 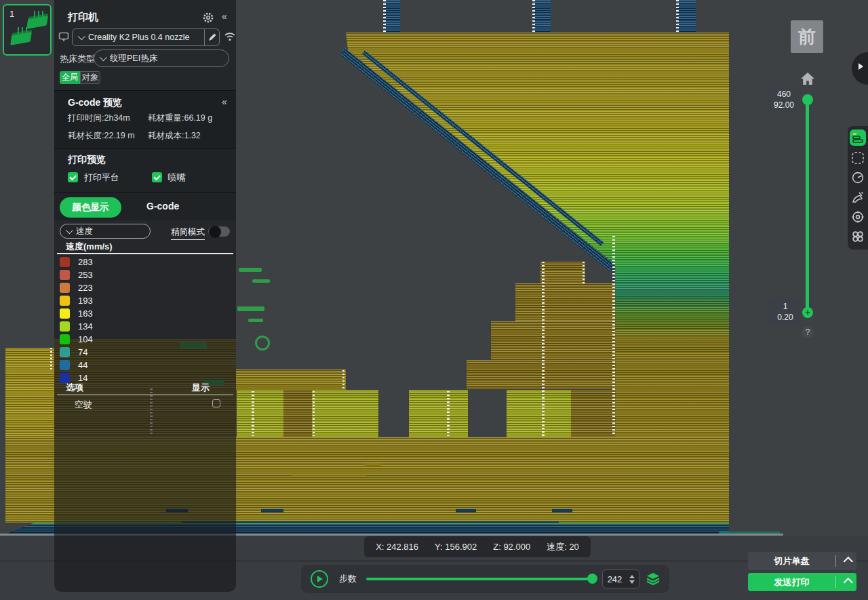 I want to click on calibration-button, so click(x=858, y=217).